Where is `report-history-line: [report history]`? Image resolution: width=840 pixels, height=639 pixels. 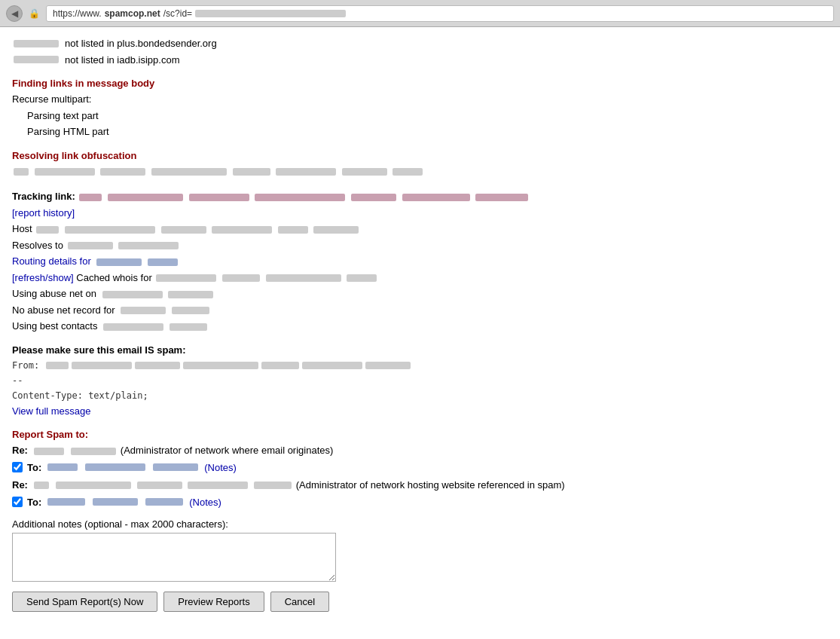 report-history-line: [report history] is located at coordinates (420, 213).